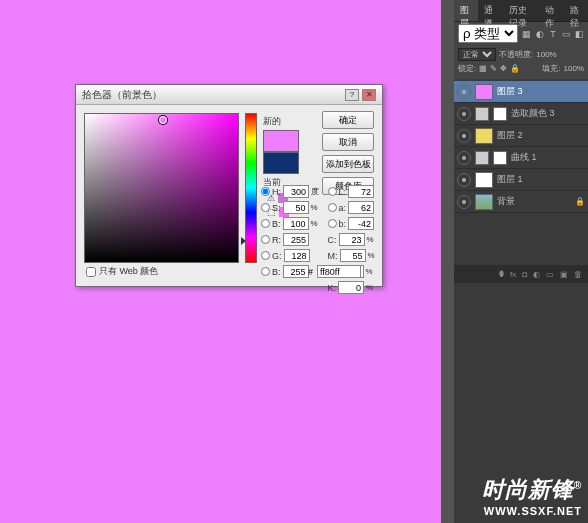 The image size is (588, 523). I want to click on new-icon: ▣, so click(564, 274).